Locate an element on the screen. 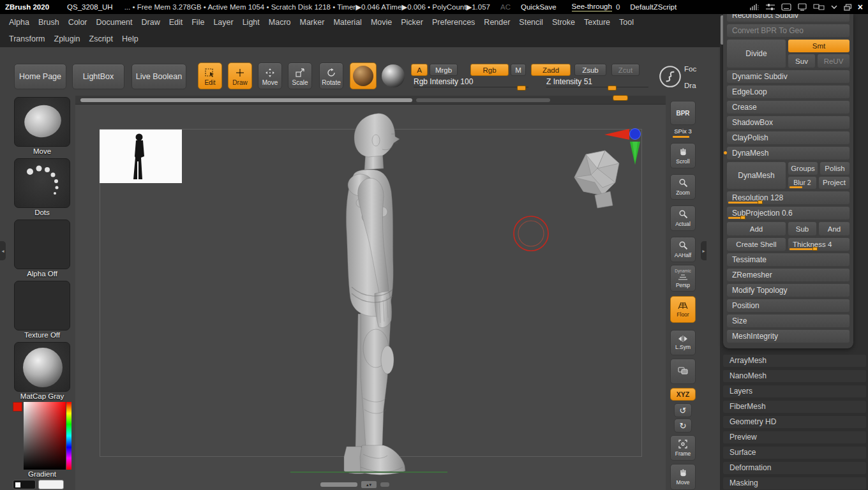 The height and width of the screenshot is (490, 868). canvas-bottom-scroll-nub is located at coordinates (385, 485).